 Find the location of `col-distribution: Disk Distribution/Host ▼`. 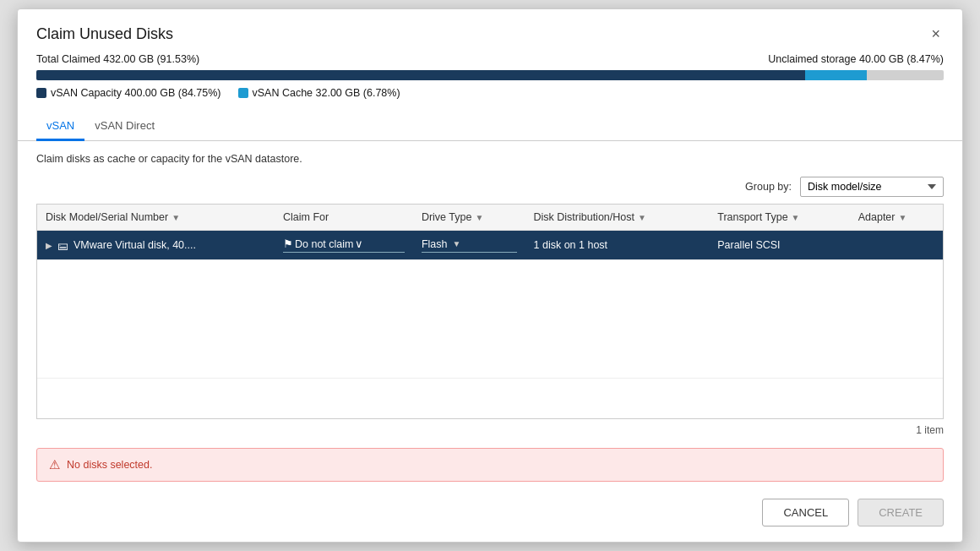

col-distribution: Disk Distribution/Host ▼ is located at coordinates (618, 218).